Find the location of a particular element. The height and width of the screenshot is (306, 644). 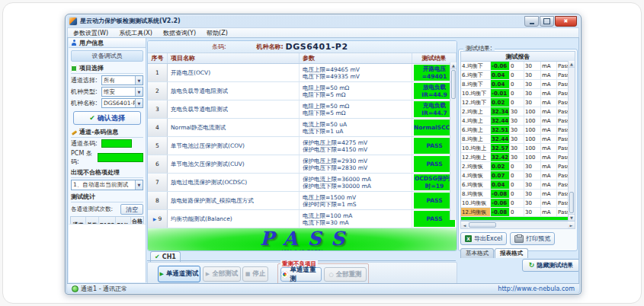

report-row: 10.均衡上32.5730100mAPass is located at coordinates (515, 148).